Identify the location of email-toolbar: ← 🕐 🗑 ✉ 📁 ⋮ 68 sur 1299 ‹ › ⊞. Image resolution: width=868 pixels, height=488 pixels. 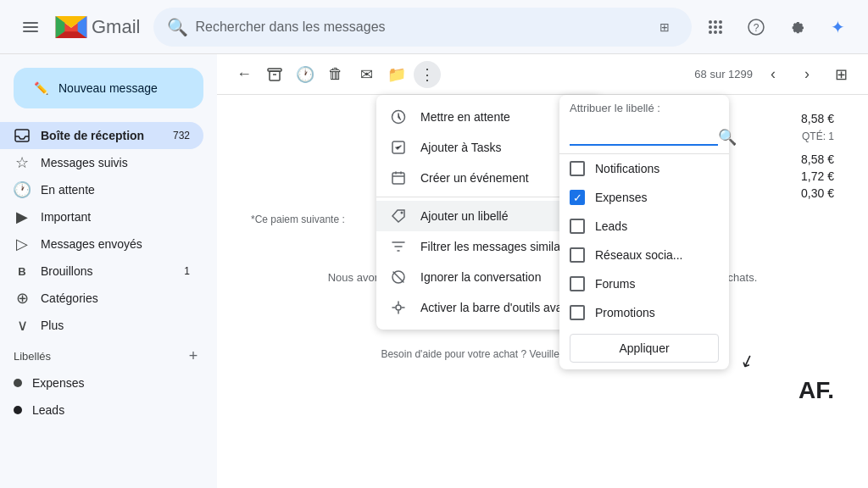
(542, 75).